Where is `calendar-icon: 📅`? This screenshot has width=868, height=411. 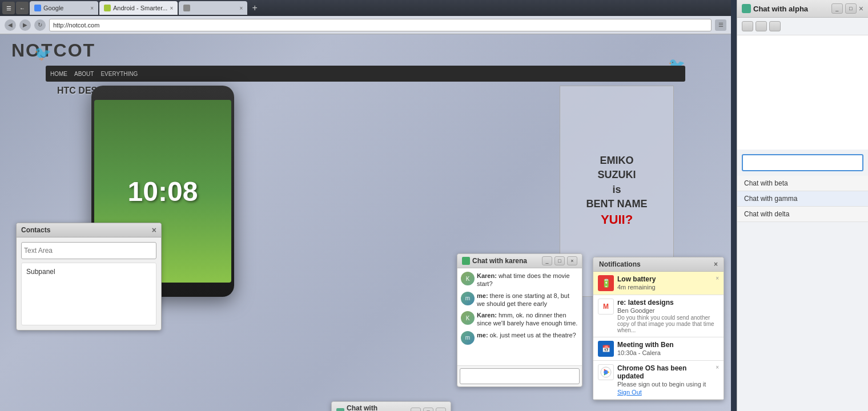
calendar-icon: 📅 is located at coordinates (606, 349).